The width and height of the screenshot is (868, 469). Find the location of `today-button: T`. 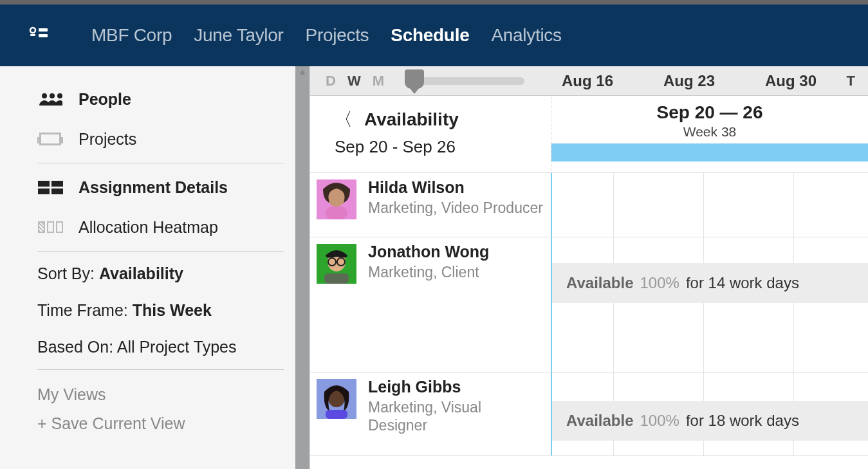

today-button: T is located at coordinates (851, 81).